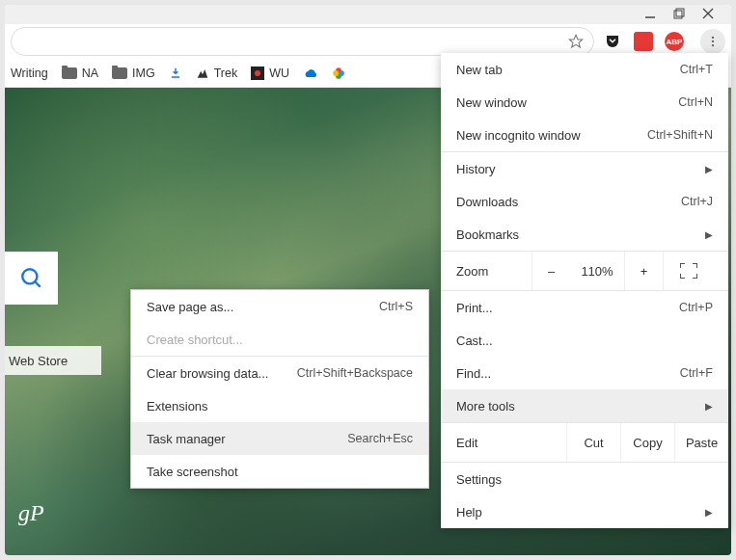 The image size is (736, 560). Describe the element at coordinates (217, 73) in the screenshot. I see `bookmark-trek: Trek` at that location.